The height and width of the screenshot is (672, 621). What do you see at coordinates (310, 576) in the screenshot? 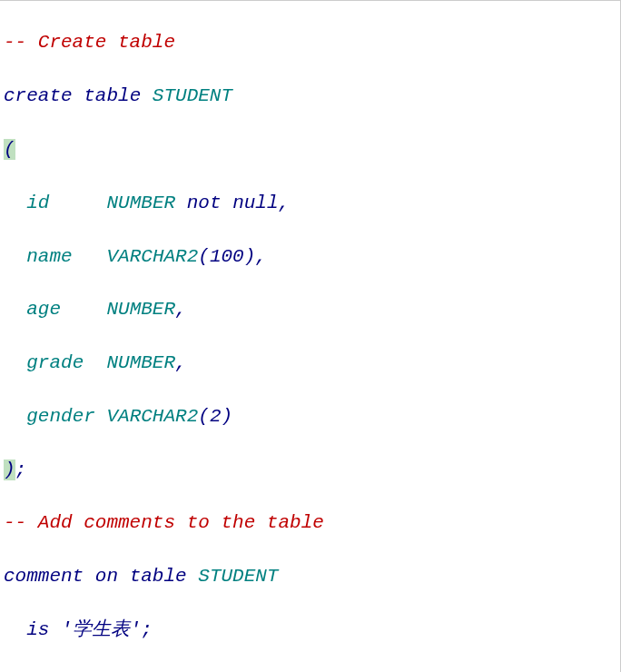
I see `code-line: comment on table STUDENT` at bounding box center [310, 576].